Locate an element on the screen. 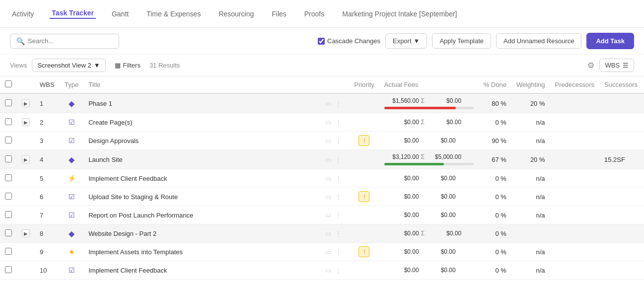  fees-data-cell: $0.00 Σ $0.00 is located at coordinates (429, 122).